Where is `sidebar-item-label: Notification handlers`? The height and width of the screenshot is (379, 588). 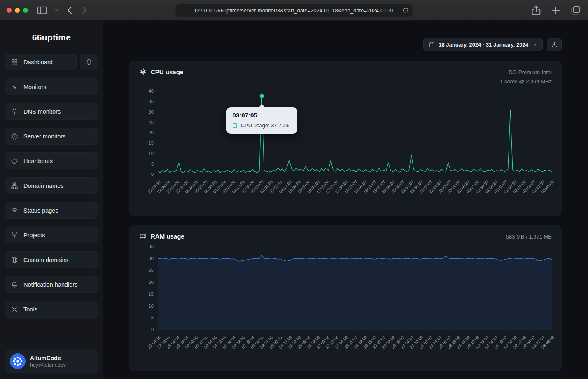
sidebar-item-label: Notification handlers is located at coordinates (50, 285).